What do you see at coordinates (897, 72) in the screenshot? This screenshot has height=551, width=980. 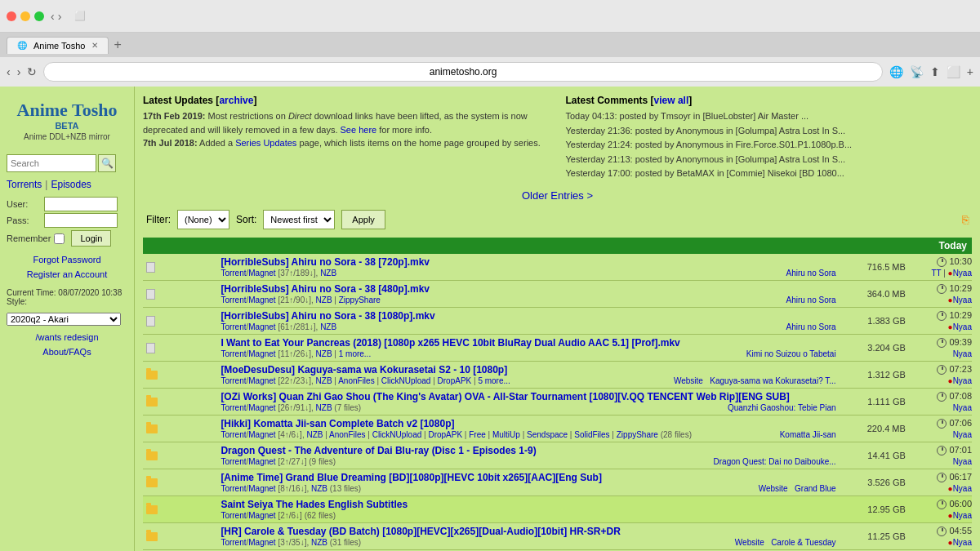 I see `vpn-icon: 🌐` at bounding box center [897, 72].